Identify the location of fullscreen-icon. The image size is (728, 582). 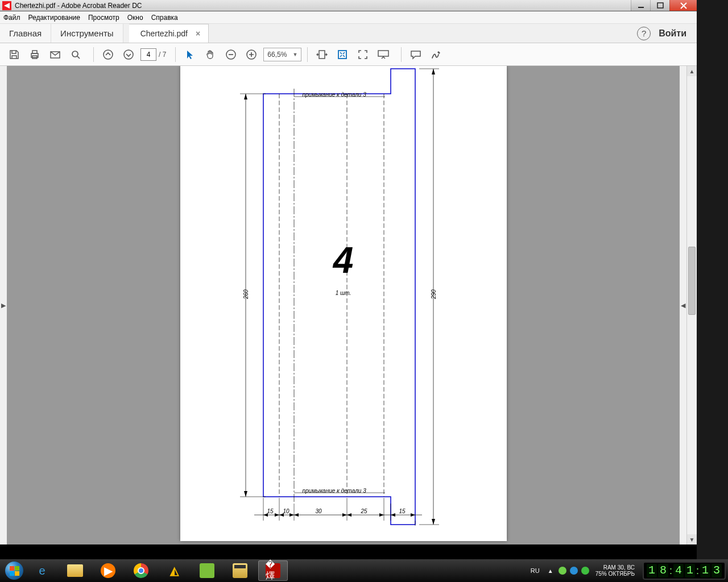
(363, 55).